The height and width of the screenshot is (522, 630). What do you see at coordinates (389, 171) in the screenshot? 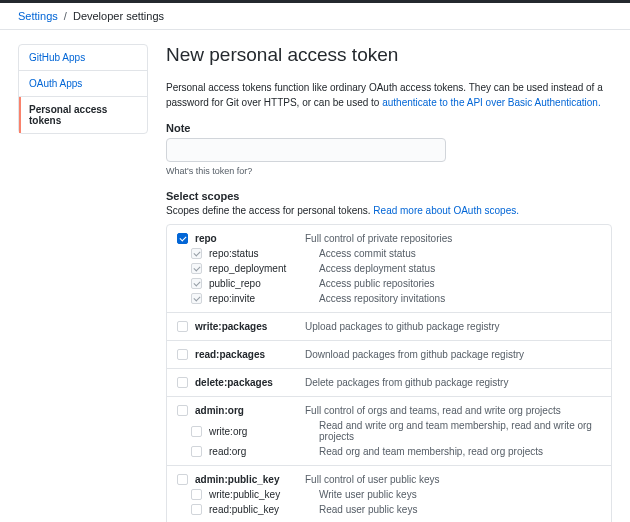
I see `note-hint: What's this token for?` at bounding box center [389, 171].